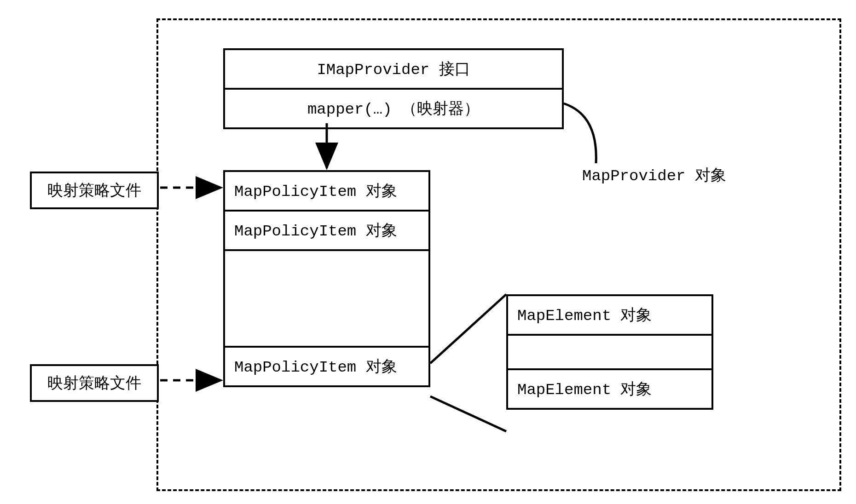 Image resolution: width=856 pixels, height=504 pixels. Describe the element at coordinates (327, 367) in the screenshot. I see `policy-item-4: MapPolicyItem 对象` at that location.